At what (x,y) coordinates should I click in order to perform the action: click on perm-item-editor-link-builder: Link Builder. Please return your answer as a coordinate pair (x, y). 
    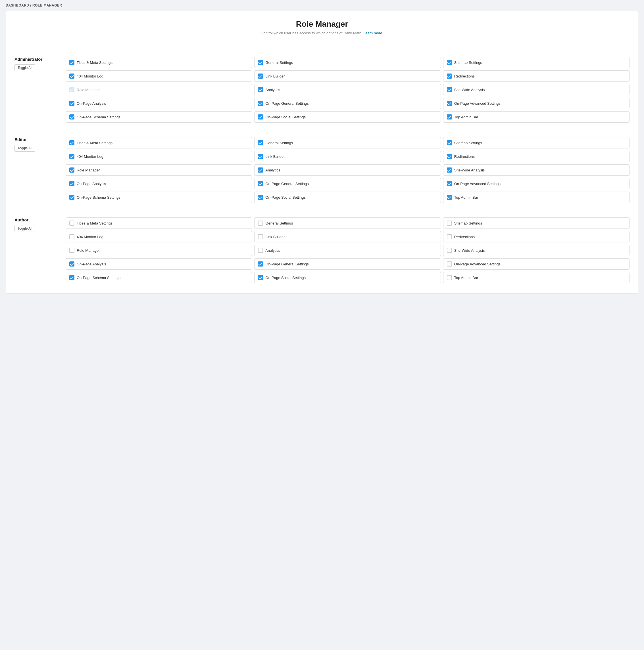
    Looking at the image, I should click on (347, 156).